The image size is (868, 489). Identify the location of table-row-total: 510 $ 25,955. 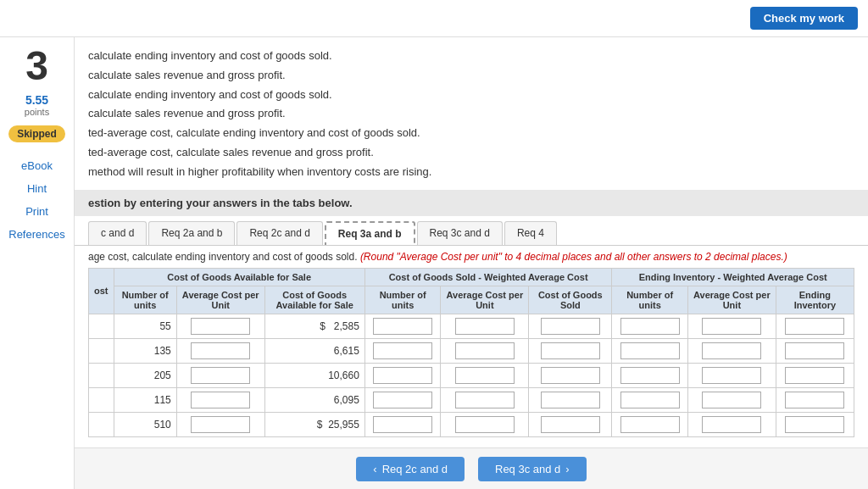
(471, 424).